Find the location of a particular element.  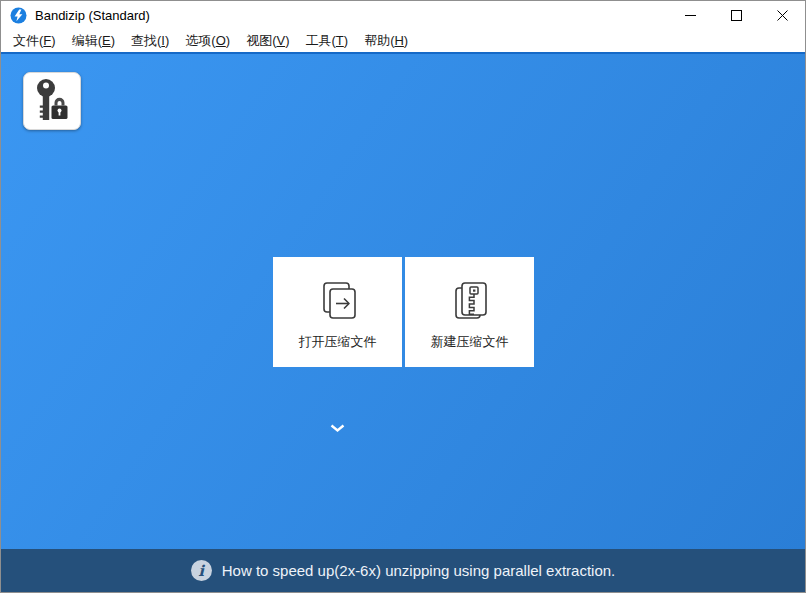

new-archive-label: 新建压缩文件 is located at coordinates (470, 342).